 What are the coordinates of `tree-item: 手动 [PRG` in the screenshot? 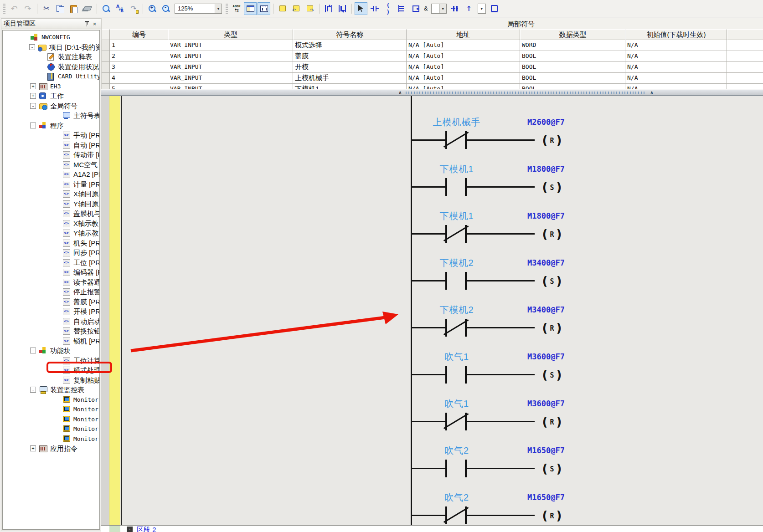 It's located at (51, 135).